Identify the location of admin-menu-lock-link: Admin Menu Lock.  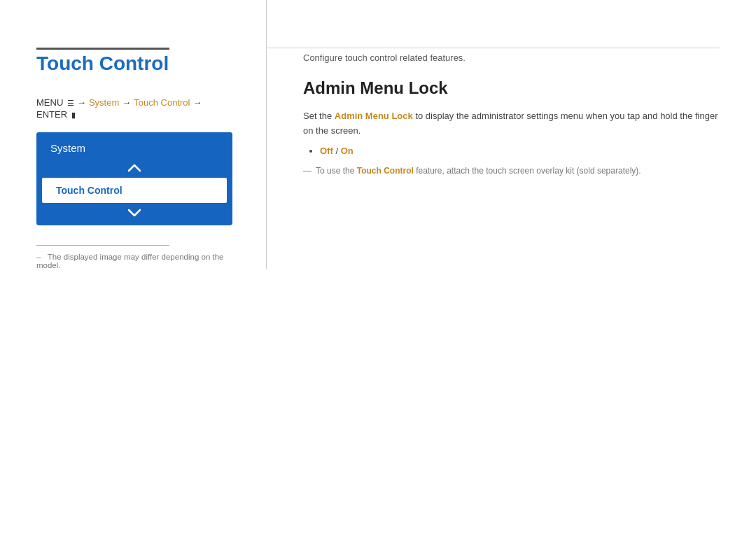
(374, 116).